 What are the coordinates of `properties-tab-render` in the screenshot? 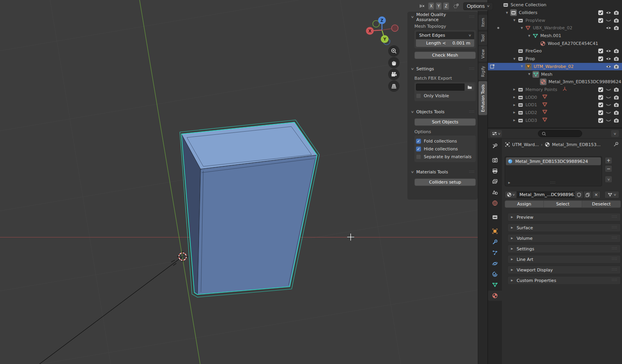 It's located at (495, 160).